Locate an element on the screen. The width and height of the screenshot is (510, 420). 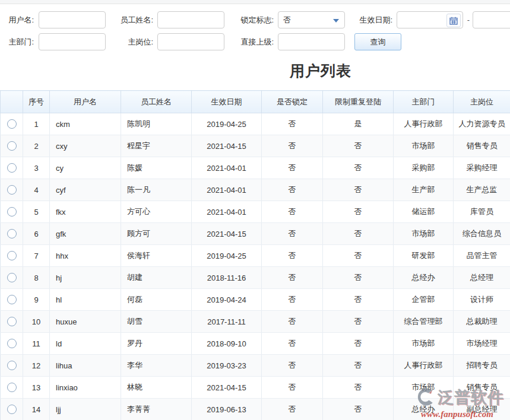
table-row: 13 linxiao 林晓 2021-04-15 否 否 市场部 销售专员 is located at coordinates (255, 388).